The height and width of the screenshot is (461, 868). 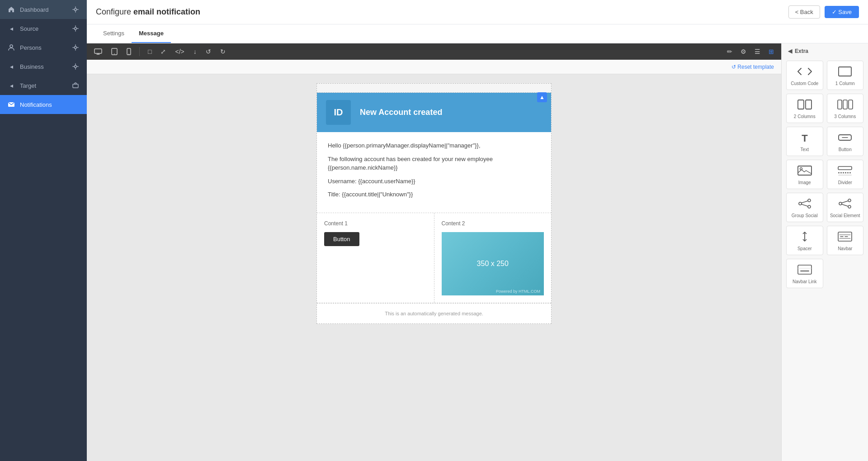 What do you see at coordinates (11, 67) in the screenshot?
I see `chevron-left-icon-business: ◂` at bounding box center [11, 67].